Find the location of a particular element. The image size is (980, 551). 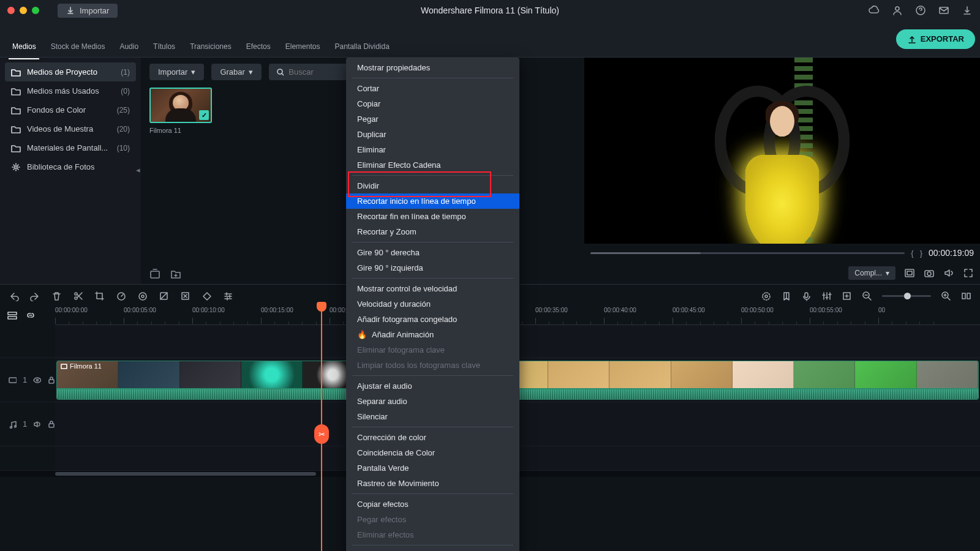

mixer-icon is located at coordinates (827, 296).